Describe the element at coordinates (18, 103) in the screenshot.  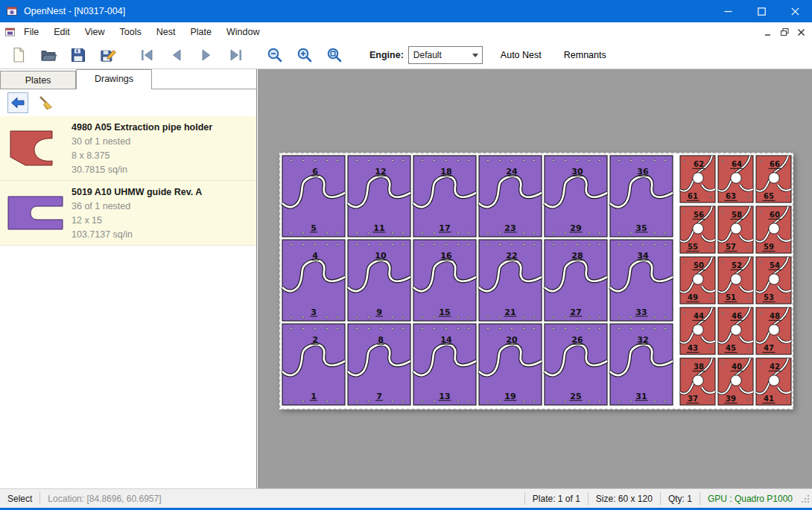
I see `send-to-plate-button` at that location.